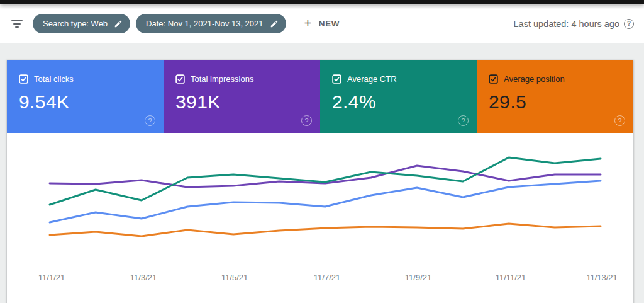  I want to click on x-tick-label: 11/1/21, so click(52, 277).